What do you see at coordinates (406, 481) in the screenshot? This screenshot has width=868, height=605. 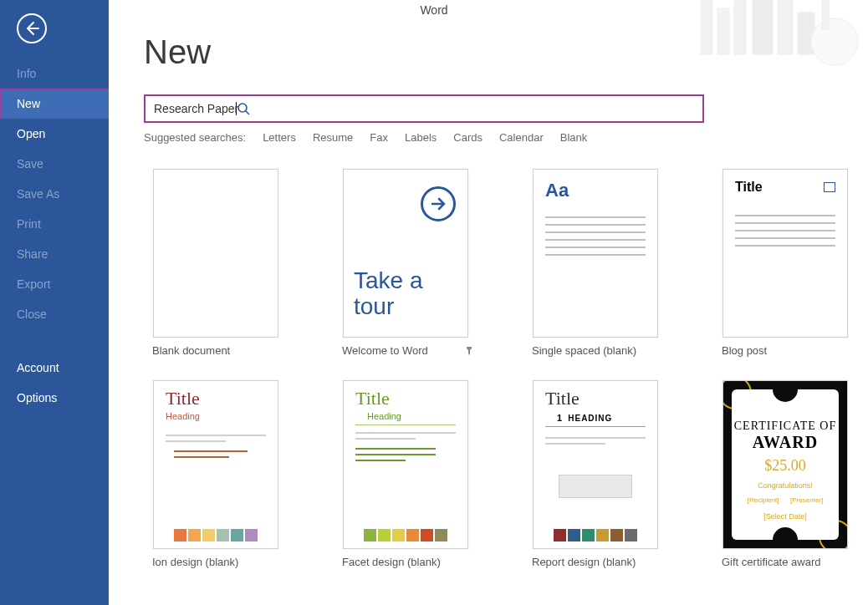 I see `template-facet-design-blank-: TitleHeadingFacet design (blank)` at bounding box center [406, 481].